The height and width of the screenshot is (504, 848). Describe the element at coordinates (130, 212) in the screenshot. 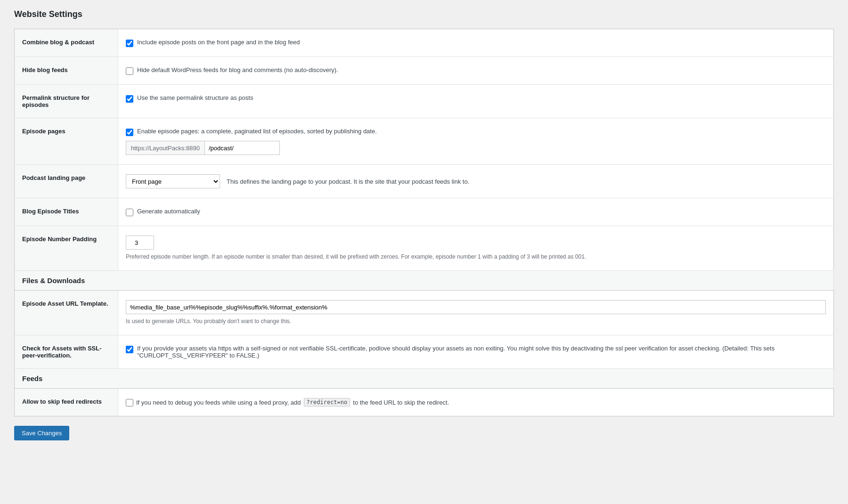

I see `checkbox-blog-episode-titles` at that location.